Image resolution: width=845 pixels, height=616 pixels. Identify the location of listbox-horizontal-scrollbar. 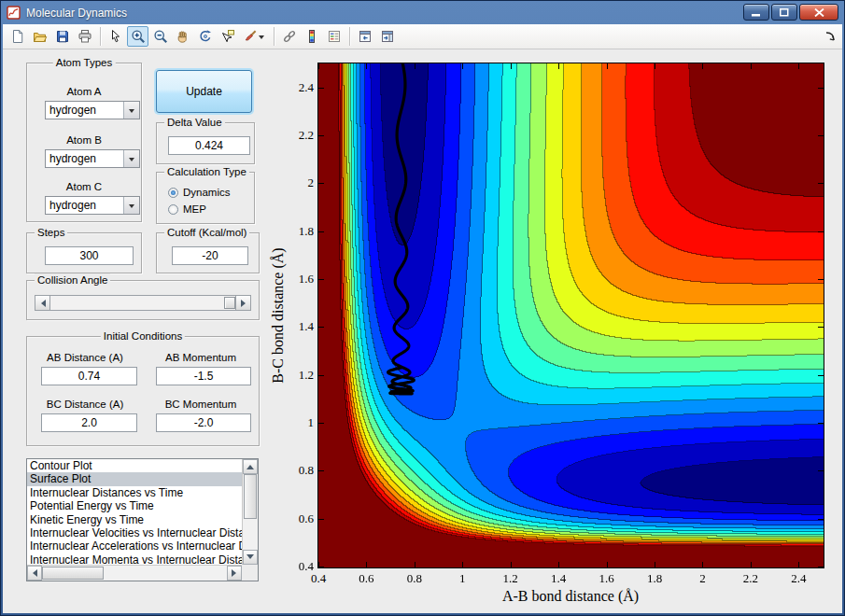
(134, 573).